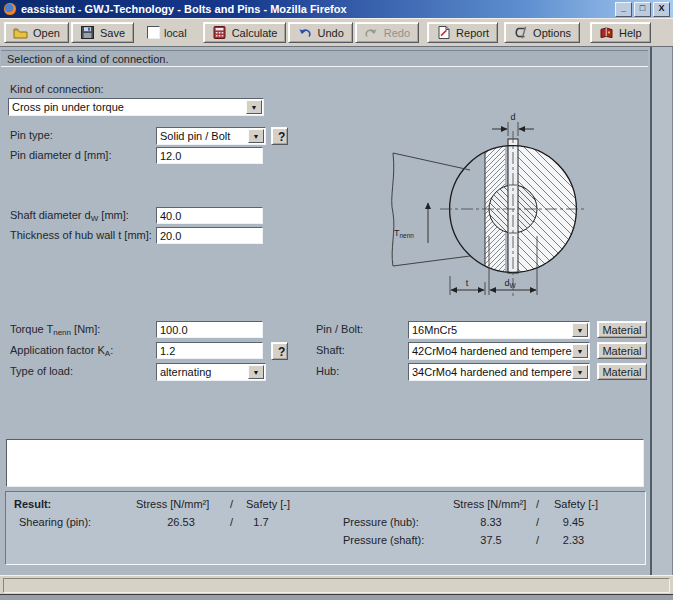 The height and width of the screenshot is (600, 673). What do you see at coordinates (622, 330) in the screenshot?
I see `pin-bolt-material-button: Material` at bounding box center [622, 330].